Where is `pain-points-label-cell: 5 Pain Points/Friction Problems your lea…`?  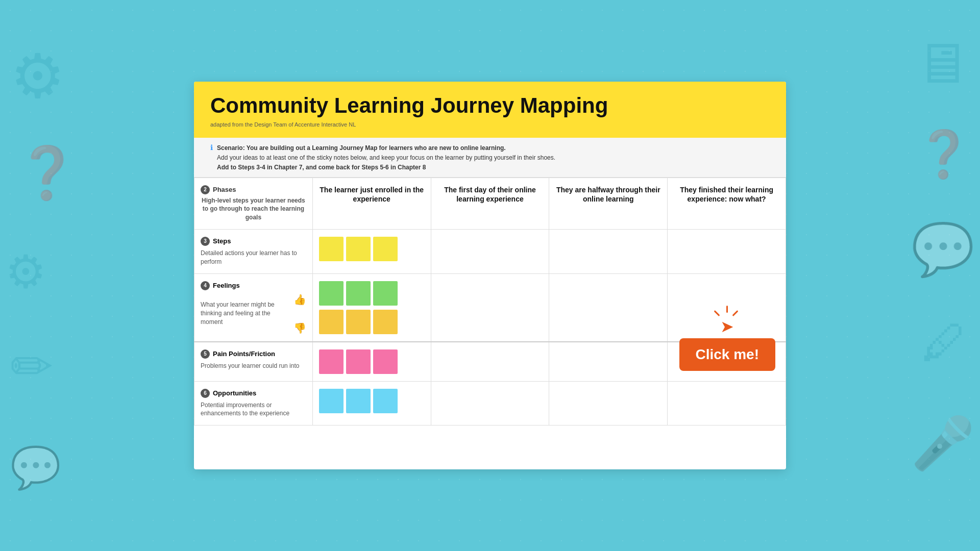
pain-points-label-cell: 5 Pain Points/Friction Problems your lea… is located at coordinates (254, 362).